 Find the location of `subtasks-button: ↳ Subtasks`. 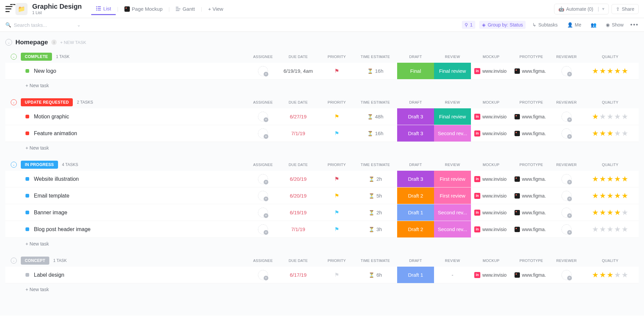

subtasks-button: ↳ Subtasks is located at coordinates (545, 25).